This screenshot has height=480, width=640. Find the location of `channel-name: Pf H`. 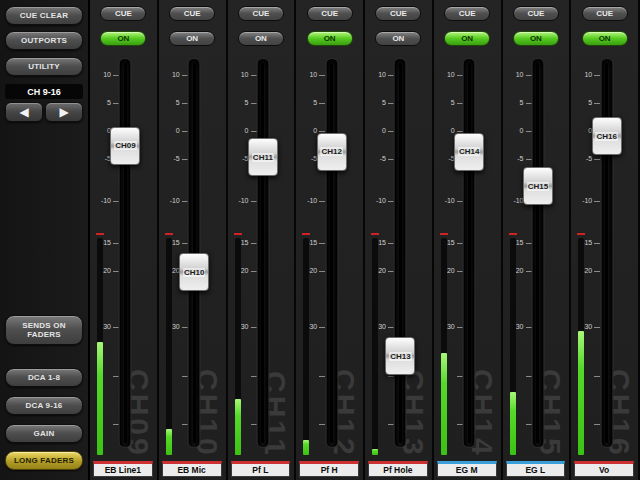

channel-name: Pf H is located at coordinates (329, 469).